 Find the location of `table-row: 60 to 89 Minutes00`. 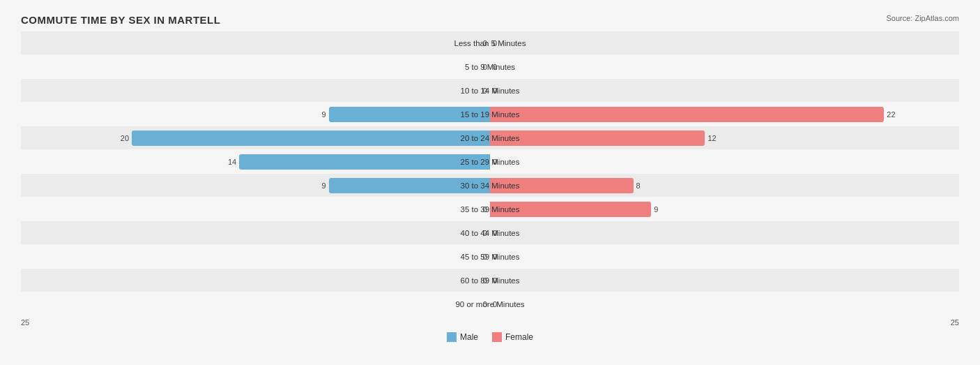

table-row: 60 to 89 Minutes00 is located at coordinates (490, 281).